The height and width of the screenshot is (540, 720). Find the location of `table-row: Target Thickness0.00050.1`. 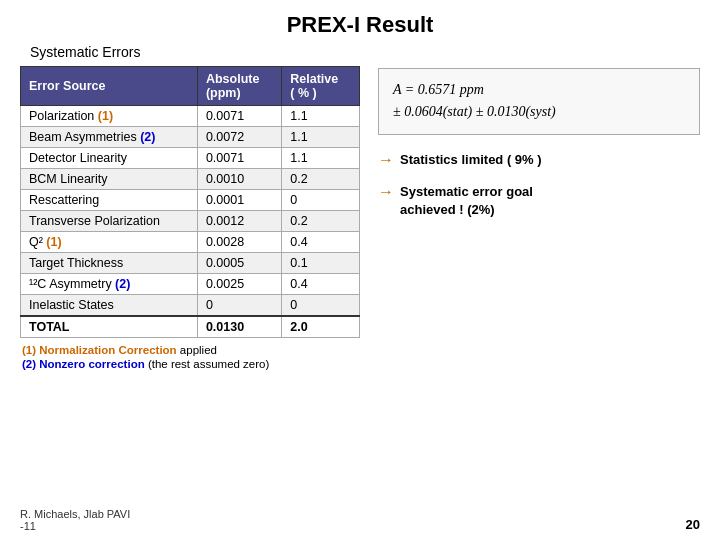

table-row: Target Thickness0.00050.1 is located at coordinates (190, 264).